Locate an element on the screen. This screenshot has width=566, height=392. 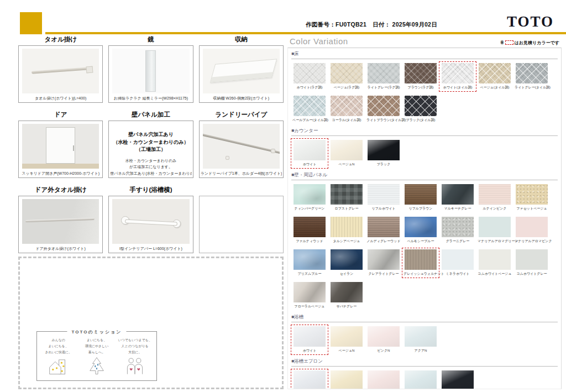
product-caption: ドア外タオル掛け(ホワイト) is located at coordinates (61, 249).